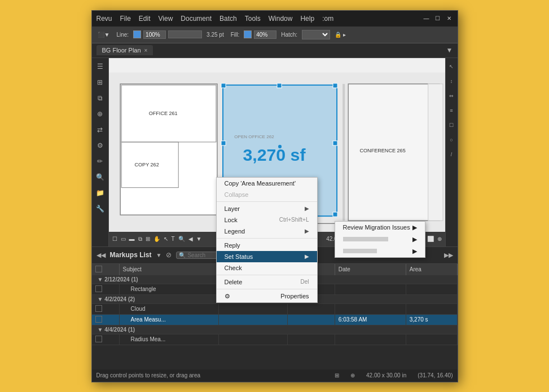 This screenshot has width=549, height=392. What do you see at coordinates (370, 270) in the screenshot?
I see `col-date: Date` at bounding box center [370, 270].